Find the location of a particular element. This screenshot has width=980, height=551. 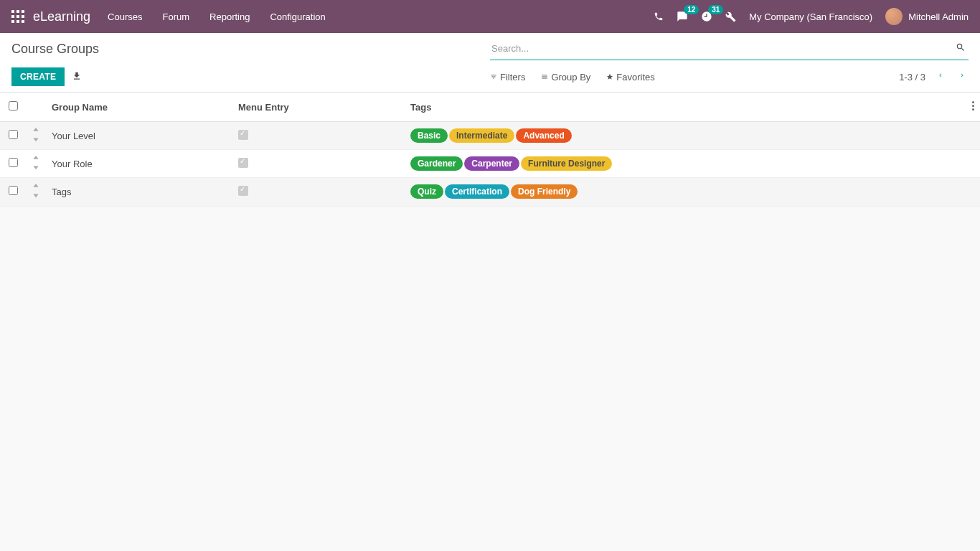

table-row: Your RoleGardenerCarpenterFurniture Desi… is located at coordinates (490, 164).